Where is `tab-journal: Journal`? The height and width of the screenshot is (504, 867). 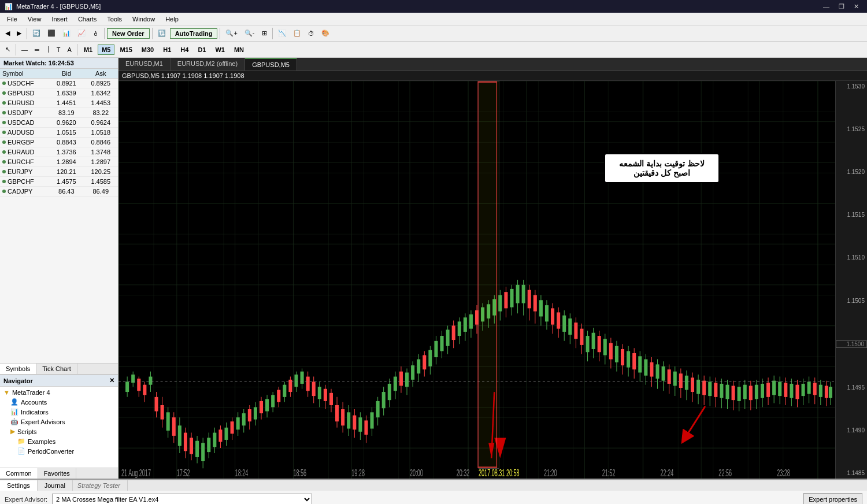
tab-journal: Journal is located at coordinates (55, 486).